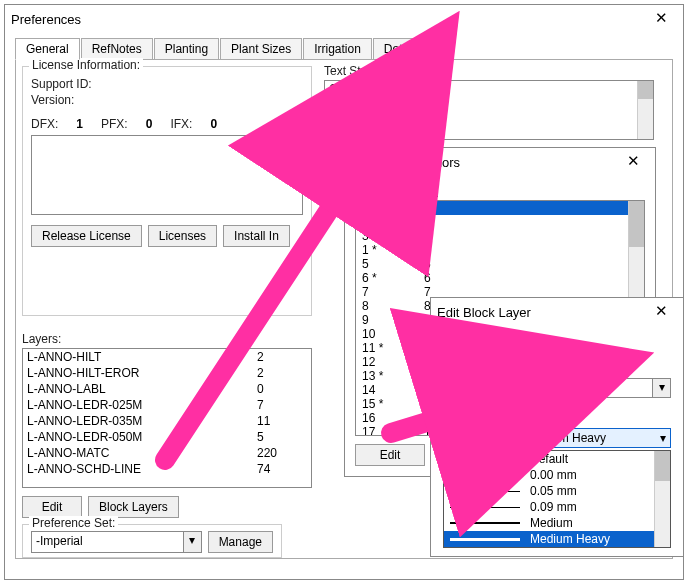 The image size is (692, 584). Describe the element at coordinates (489, 102) in the screenshot. I see `textstyles-area: Text Styles: CALLOUT LIGHTCALLOUT TEXTCA…` at that location.